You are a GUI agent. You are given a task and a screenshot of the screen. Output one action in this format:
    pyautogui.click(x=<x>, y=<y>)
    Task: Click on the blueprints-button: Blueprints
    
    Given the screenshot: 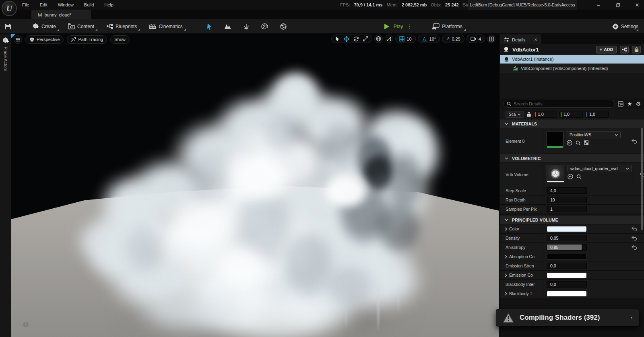 What is the action you would take?
    pyautogui.click(x=123, y=27)
    